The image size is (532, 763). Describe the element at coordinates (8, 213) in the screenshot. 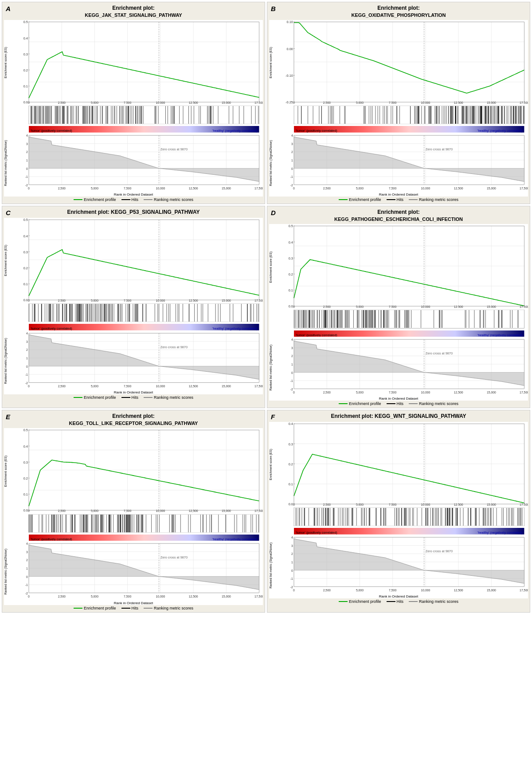

I see `panel-label-c: C` at that location.